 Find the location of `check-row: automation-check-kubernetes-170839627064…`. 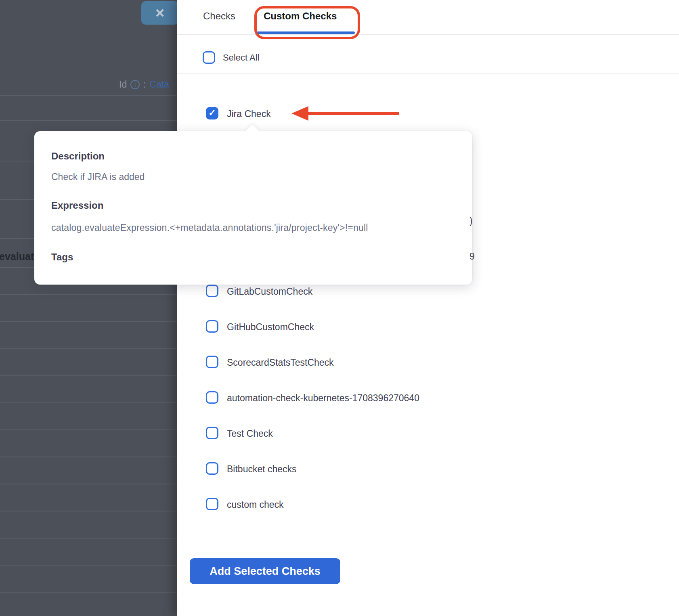

check-row: automation-check-kubernetes-170839627064… is located at coordinates (428, 398).